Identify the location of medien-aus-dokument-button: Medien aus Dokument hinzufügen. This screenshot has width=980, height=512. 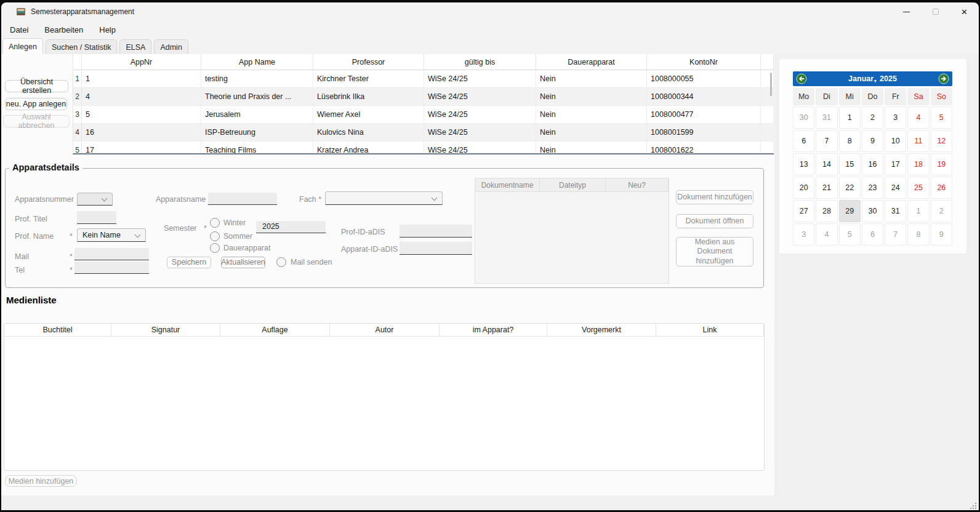
(715, 252).